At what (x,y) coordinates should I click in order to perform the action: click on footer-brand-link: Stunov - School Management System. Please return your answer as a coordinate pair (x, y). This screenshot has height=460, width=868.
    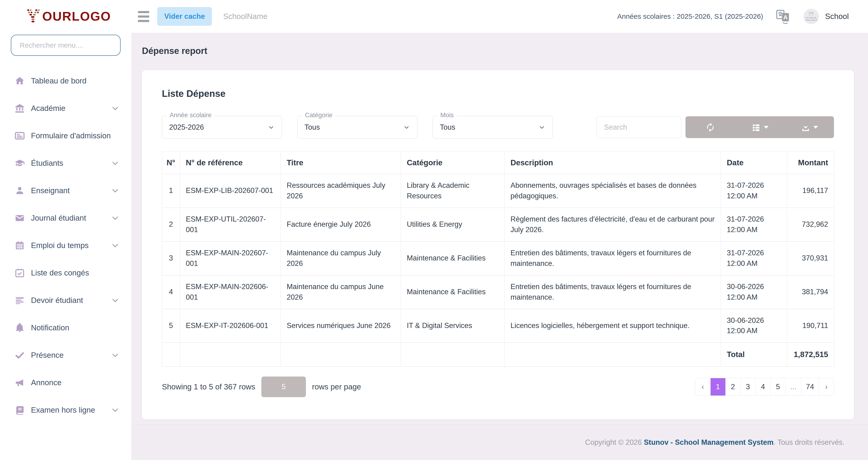
    Looking at the image, I should click on (708, 442).